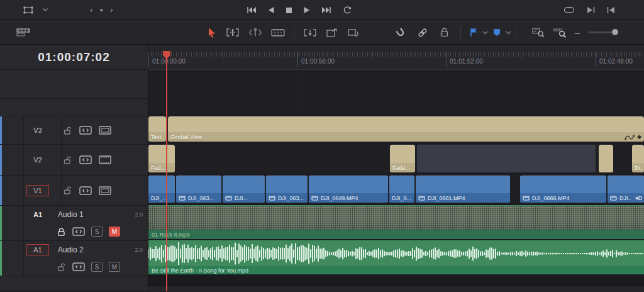 The width and height of the screenshot is (644, 292). I want to click on go-to-first-frame-button, so click(252, 10).